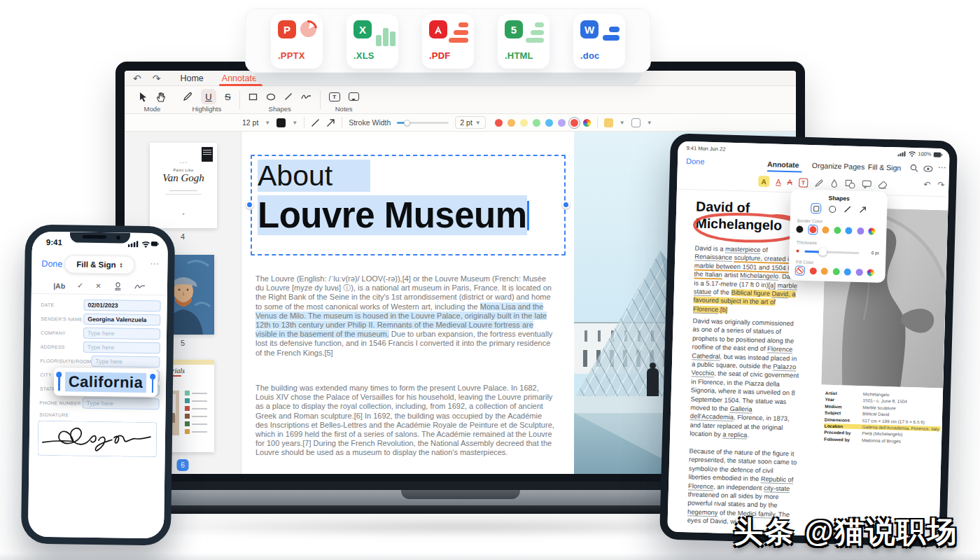 The width and height of the screenshot is (980, 560). Describe the element at coordinates (461, 100) in the screenshot. I see `annotate-toolbar: Mode U S Highlights` at that location.